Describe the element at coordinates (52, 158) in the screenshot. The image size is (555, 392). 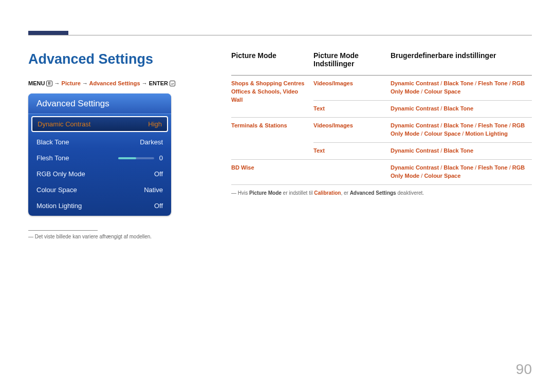
I see `row-label: Flesh Tone` at that location.